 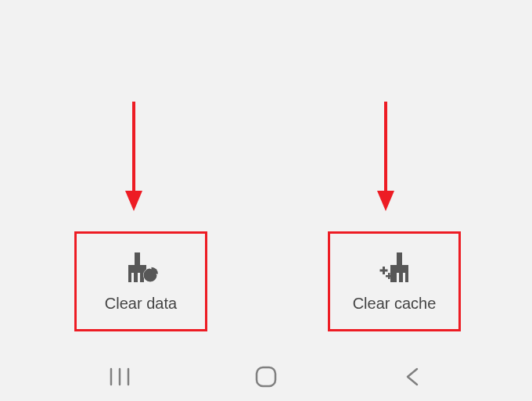 What do you see at coordinates (120, 377) in the screenshot?
I see `recents-button` at bounding box center [120, 377].